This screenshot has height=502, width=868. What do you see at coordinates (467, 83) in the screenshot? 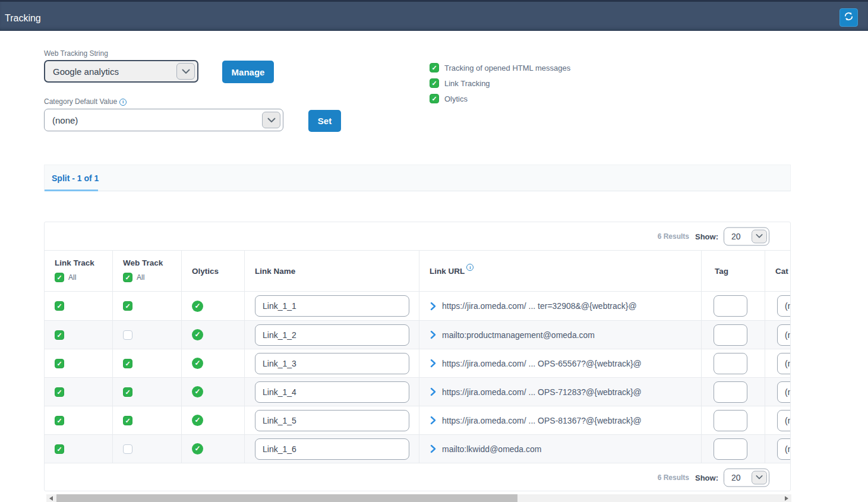
I see `link-tracking-label: Link Tracking` at bounding box center [467, 83].